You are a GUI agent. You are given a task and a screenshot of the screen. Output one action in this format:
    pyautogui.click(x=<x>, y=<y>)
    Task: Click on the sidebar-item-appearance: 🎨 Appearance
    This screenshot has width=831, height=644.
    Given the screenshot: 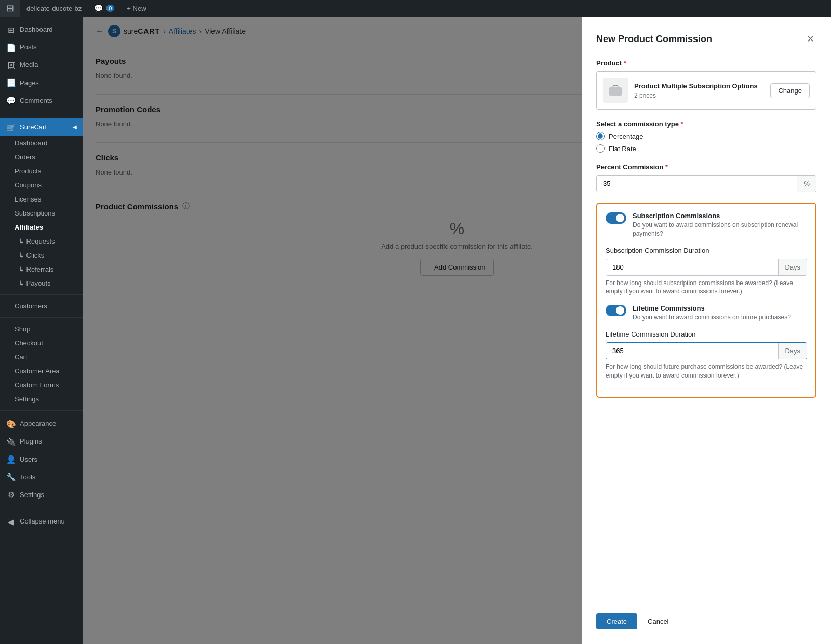 What is the action you would take?
    pyautogui.click(x=42, y=424)
    